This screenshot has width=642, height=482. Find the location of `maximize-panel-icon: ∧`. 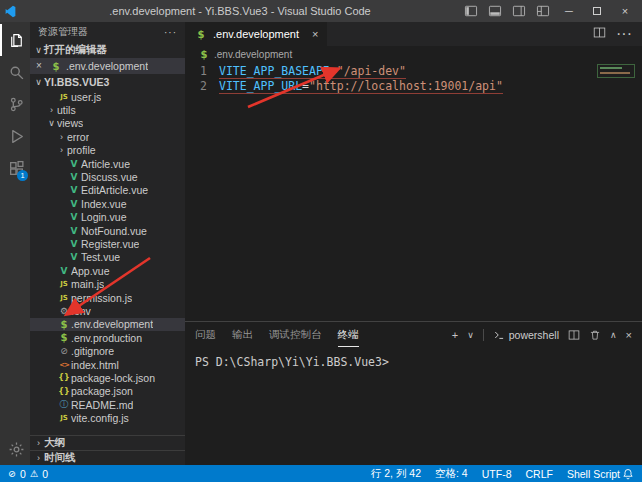

maximize-panel-icon: ∧ is located at coordinates (614, 335).